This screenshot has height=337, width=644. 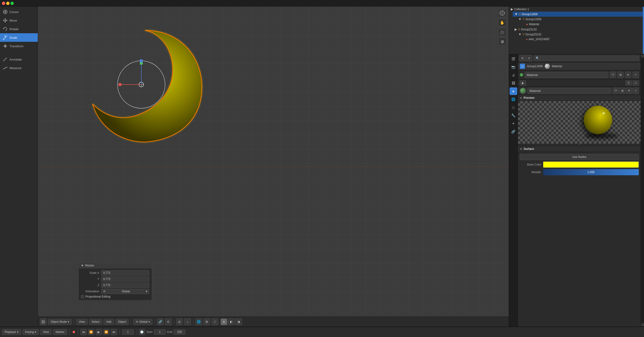 What do you see at coordinates (168, 322) in the screenshot?
I see `proportional-btn: ⊙` at bounding box center [168, 322].